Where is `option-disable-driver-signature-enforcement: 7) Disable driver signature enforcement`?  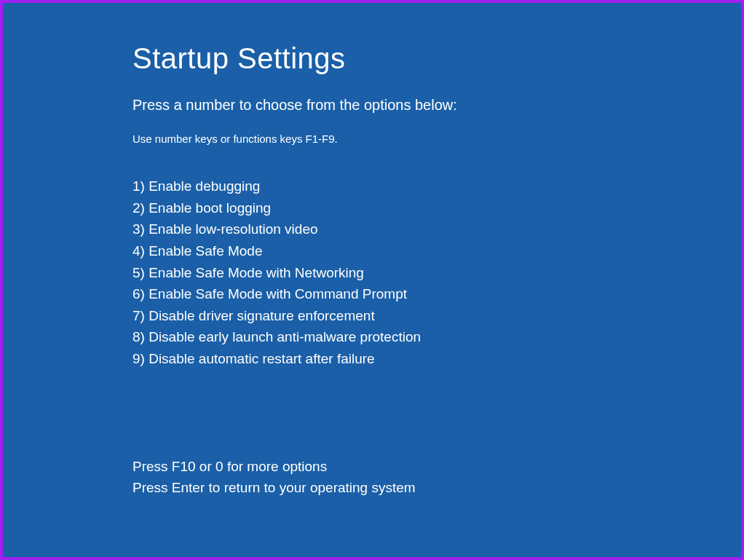 option-disable-driver-signature-enforcement: 7) Disable driver signature enforcement is located at coordinates (437, 316).